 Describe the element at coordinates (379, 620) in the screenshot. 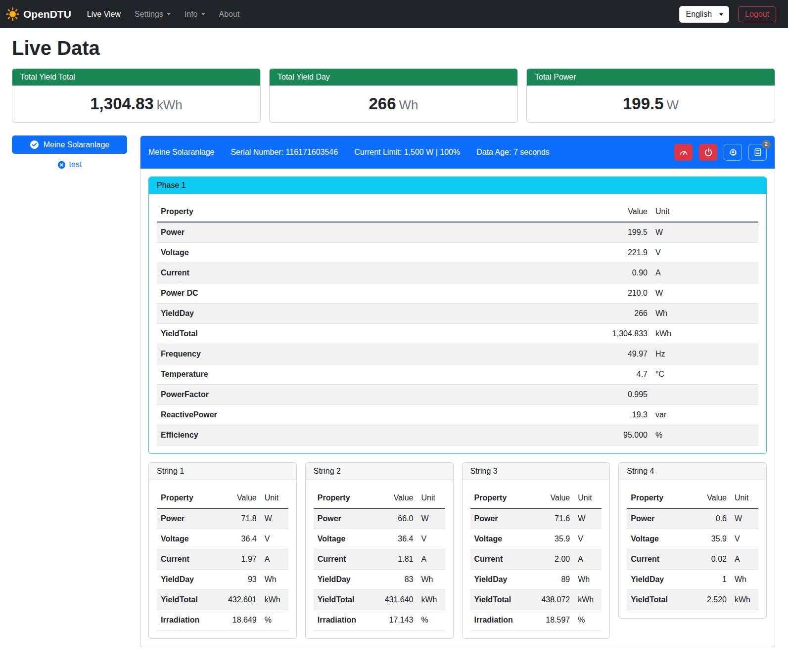

I see `table-row: Irradiation17.143%` at that location.